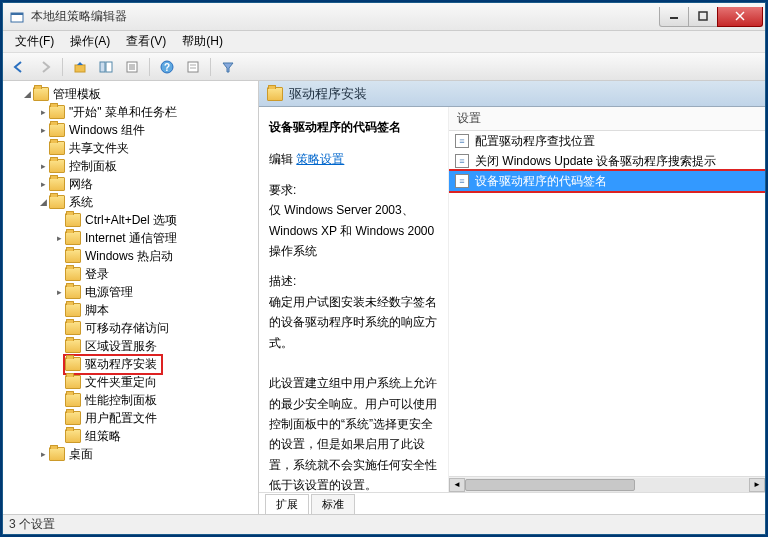  What do you see at coordinates (130, 274) in the screenshot?
I see `tree-item: 登录` at bounding box center [130, 274].